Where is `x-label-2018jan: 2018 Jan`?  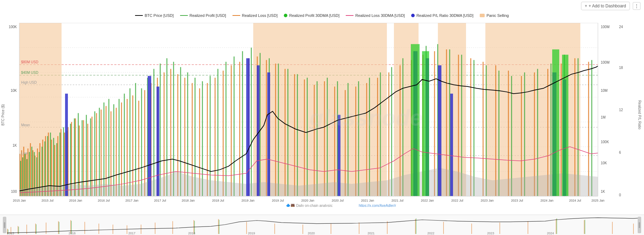 x-label-2018jan: 2018 Jan is located at coordinates (188, 201).